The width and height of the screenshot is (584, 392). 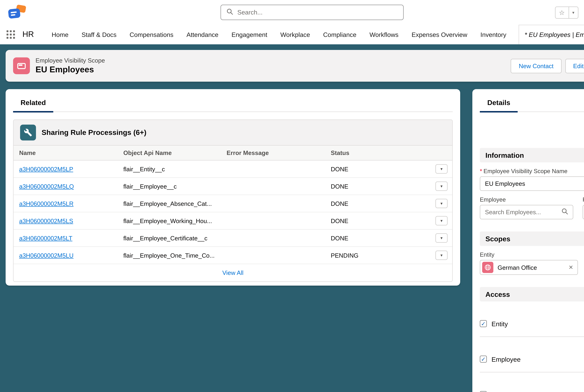 What do you see at coordinates (249, 34) in the screenshot?
I see `nav-tab-engagement: Engagement` at bounding box center [249, 34].